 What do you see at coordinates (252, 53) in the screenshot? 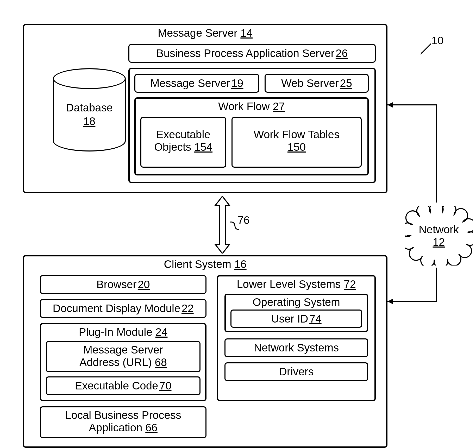
I see `bpas-box: Business Process Application Server 26` at bounding box center [252, 53].